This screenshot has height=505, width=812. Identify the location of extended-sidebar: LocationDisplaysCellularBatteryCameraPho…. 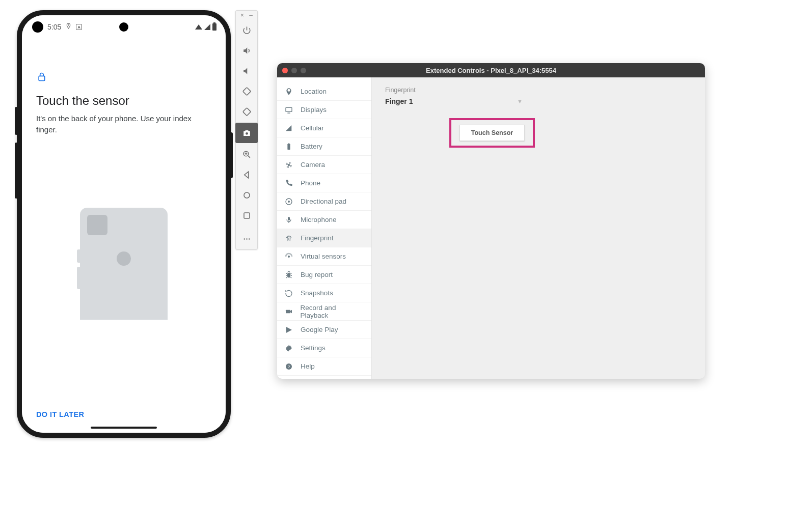
(324, 228).